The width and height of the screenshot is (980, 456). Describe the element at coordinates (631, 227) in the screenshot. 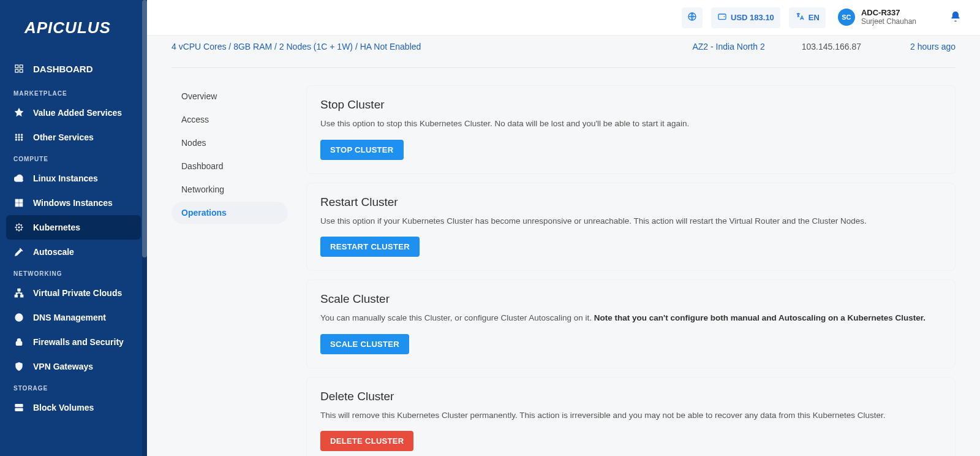

I see `operation-card: Restart ClusterUse this option if your K…` at that location.